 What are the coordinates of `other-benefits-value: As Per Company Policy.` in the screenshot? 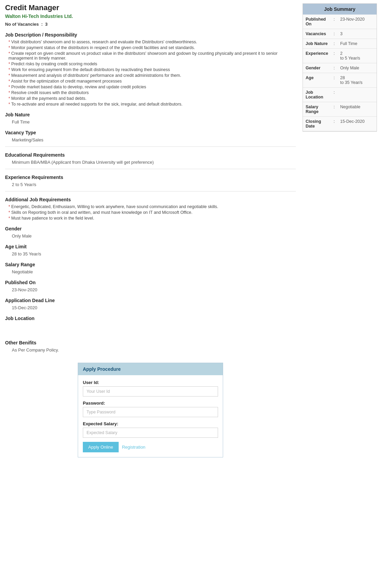 It's located at (154, 350).